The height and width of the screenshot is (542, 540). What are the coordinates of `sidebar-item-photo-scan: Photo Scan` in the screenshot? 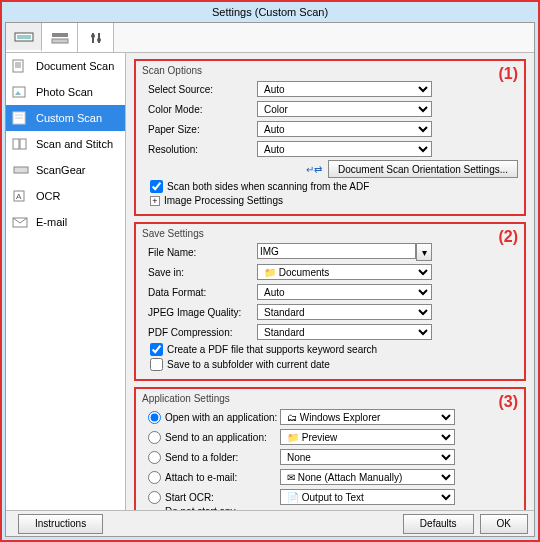 It's located at (66, 92).